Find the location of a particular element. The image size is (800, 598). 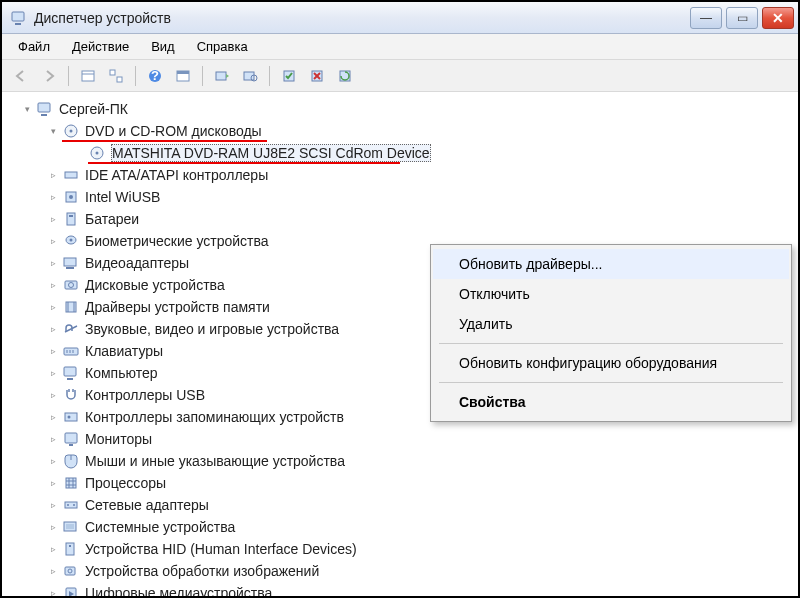

tree-category: ▹Сетевые адаптеры is located at coordinates (420, 505).